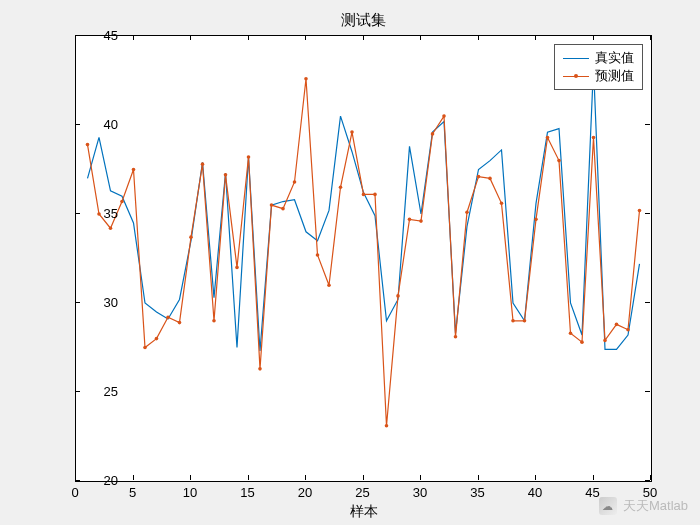 The image size is (700, 525). What do you see at coordinates (190, 492) in the screenshot?
I see `x-tick-label: 10` at bounding box center [190, 492].